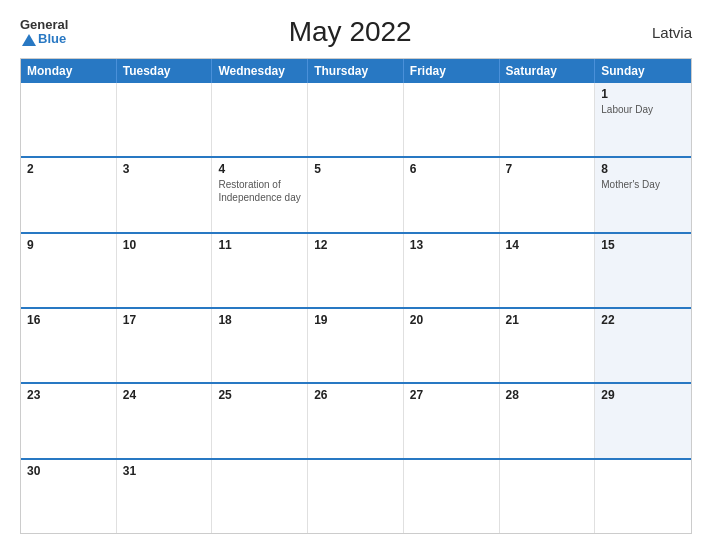 This screenshot has height=550, width=712. I want to click on day-number: 1, so click(643, 94).